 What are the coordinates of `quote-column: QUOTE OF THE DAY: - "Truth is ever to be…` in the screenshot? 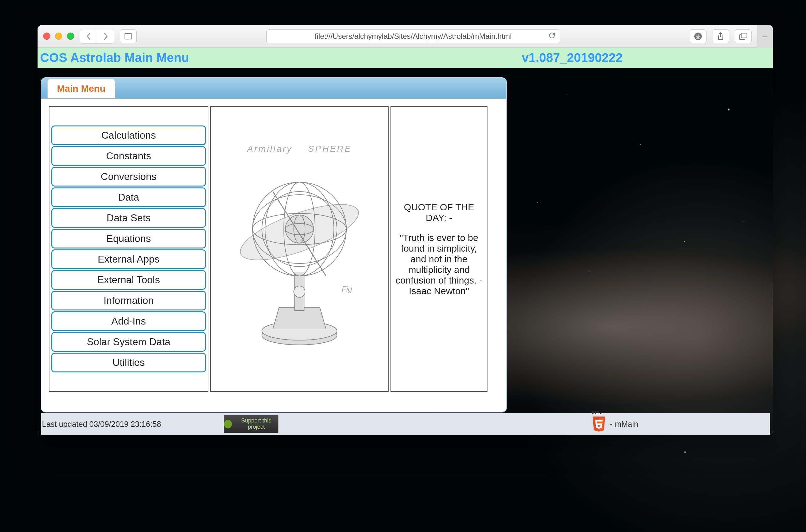 It's located at (439, 249).